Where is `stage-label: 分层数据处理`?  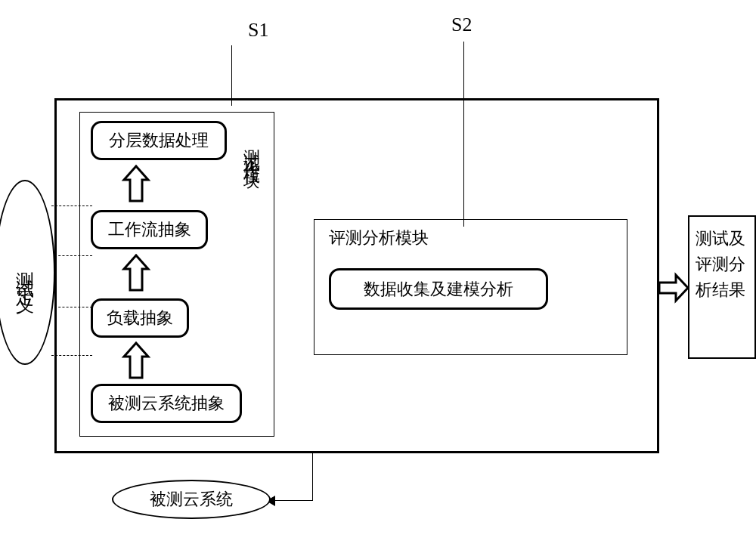
stage-label: 分层数据处理 is located at coordinates (159, 141).